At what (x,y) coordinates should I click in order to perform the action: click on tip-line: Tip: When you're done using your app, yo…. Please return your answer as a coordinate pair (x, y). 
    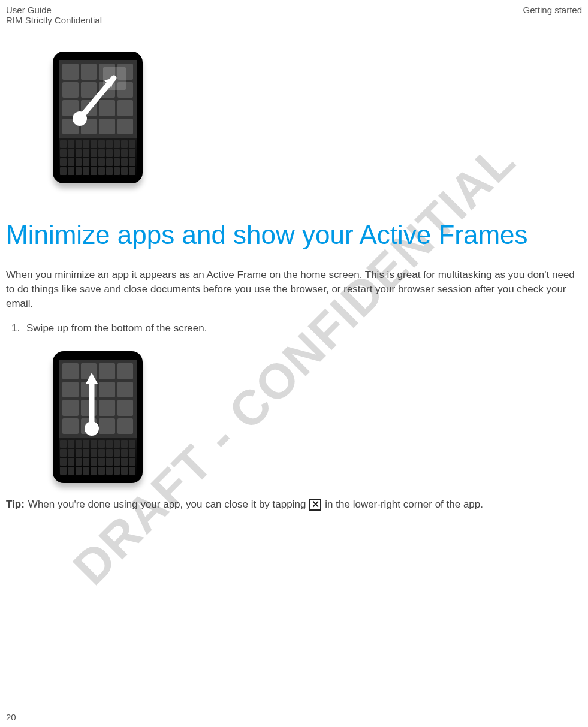
    Looking at the image, I should click on (294, 505).